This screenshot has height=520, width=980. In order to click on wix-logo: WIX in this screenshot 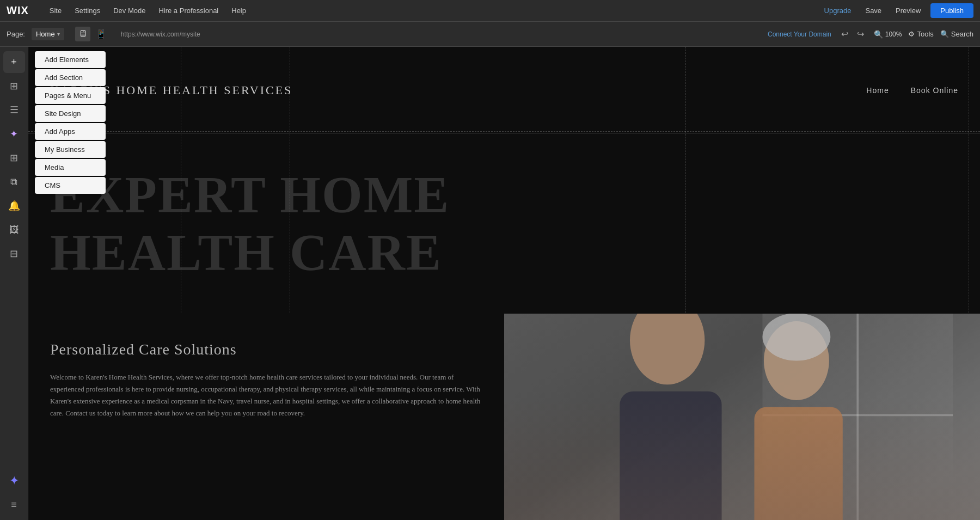, I will do `click(17, 11)`.